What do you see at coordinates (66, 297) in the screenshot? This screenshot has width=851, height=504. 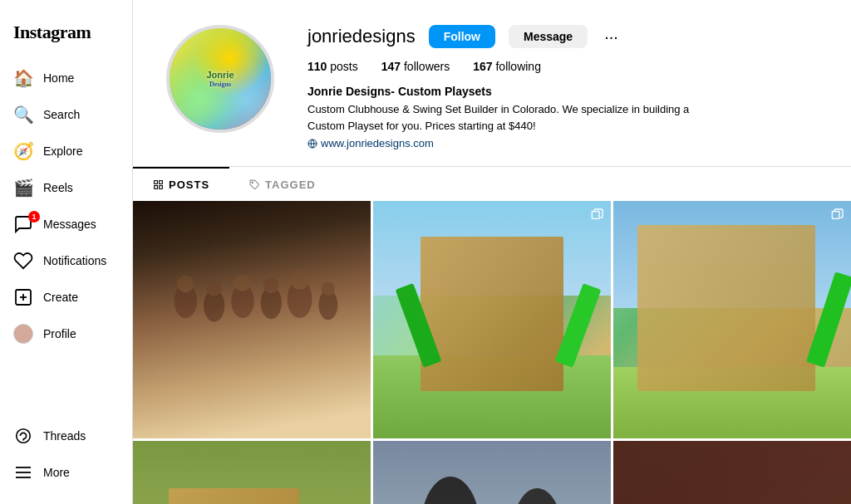 I see `sidebar-item-create: Create` at bounding box center [66, 297].